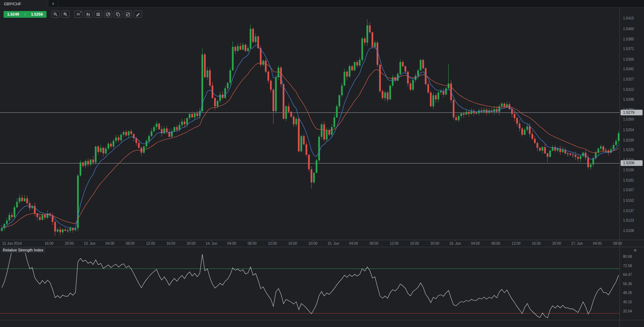  I want to click on zoom-in-icon, so click(65, 14).